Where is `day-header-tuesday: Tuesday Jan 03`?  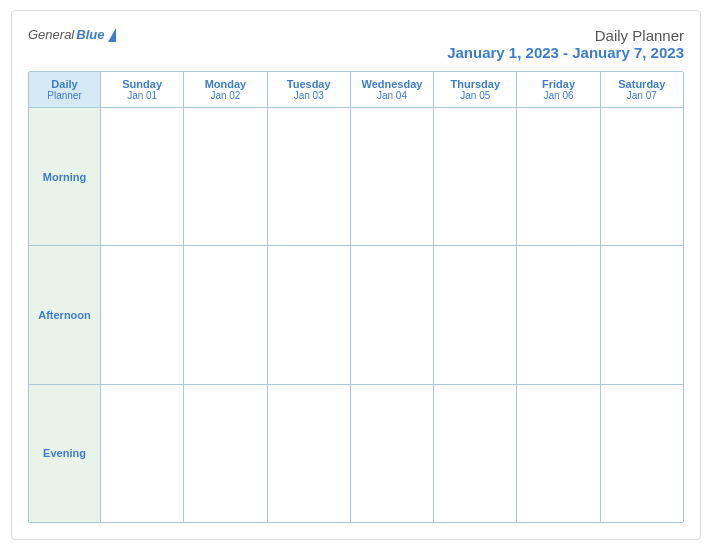 day-header-tuesday: Tuesday Jan 03 is located at coordinates (310, 90).